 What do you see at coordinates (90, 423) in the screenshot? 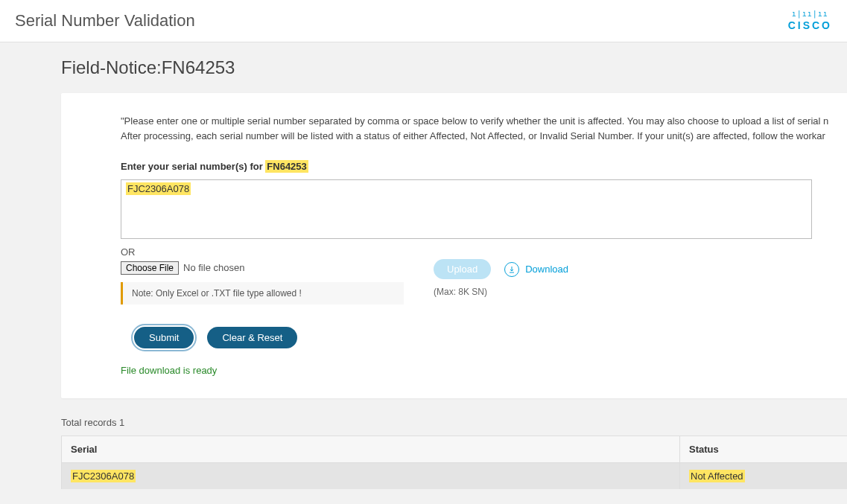
I see `total-label: Total records` at bounding box center [90, 423].